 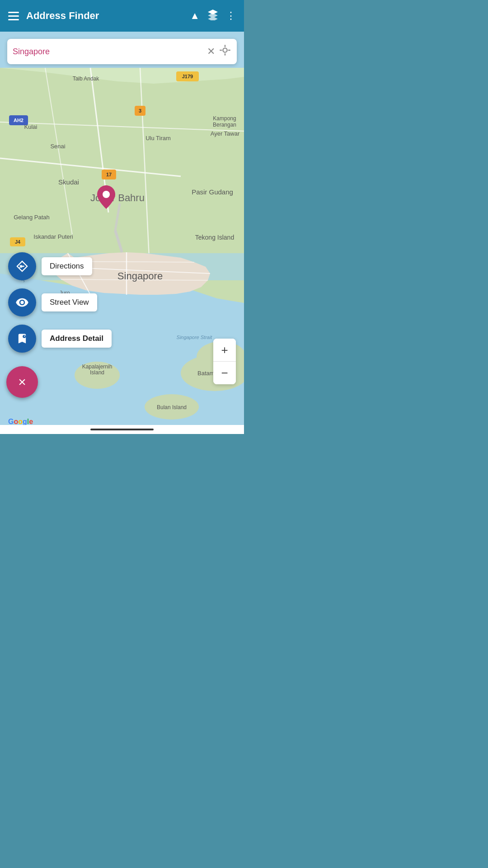 What do you see at coordinates (60, 302) in the screenshot?
I see `street-view-row: Street View` at bounding box center [60, 302].